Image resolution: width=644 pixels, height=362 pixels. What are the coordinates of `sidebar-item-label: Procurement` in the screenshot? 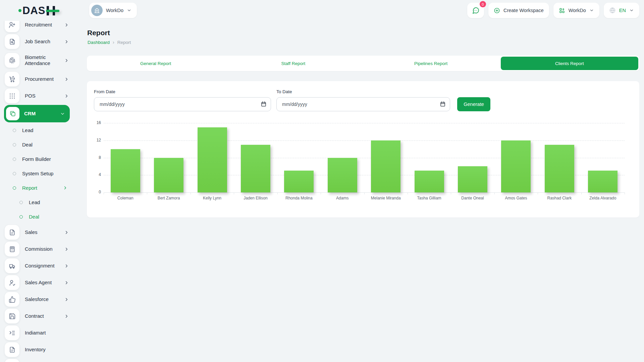 It's located at (44, 79).